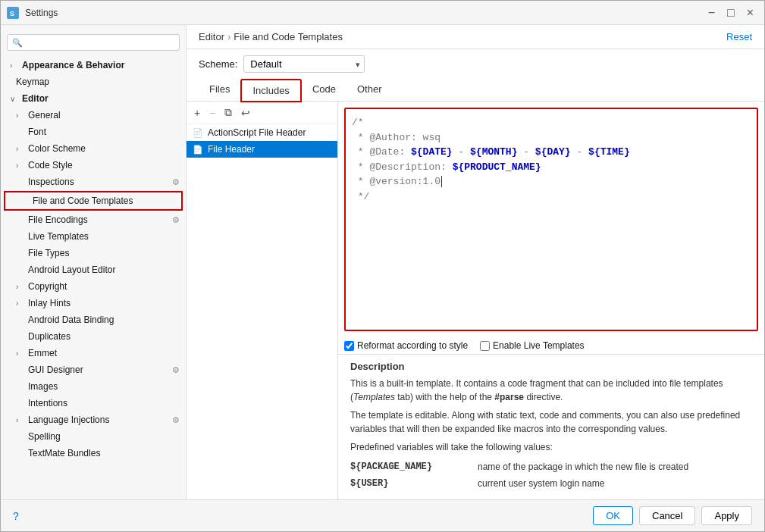 The height and width of the screenshot is (532, 765). I want to click on sidebar-item-inlay-hints: › Inlay Hints, so click(93, 303).